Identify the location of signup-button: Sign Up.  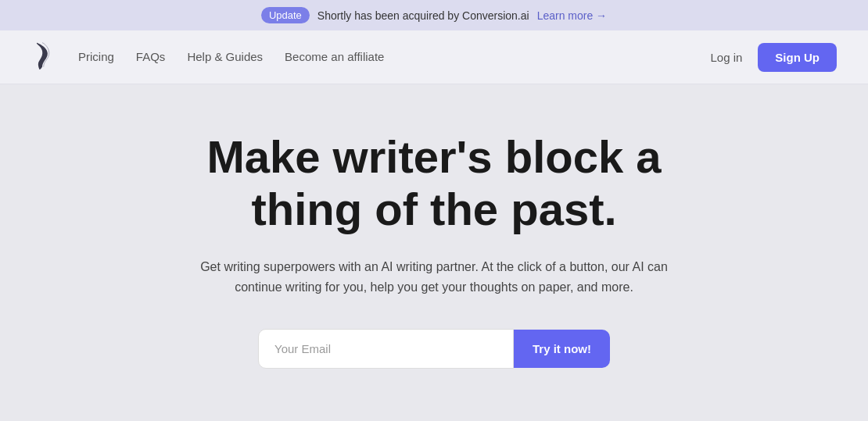
(798, 58).